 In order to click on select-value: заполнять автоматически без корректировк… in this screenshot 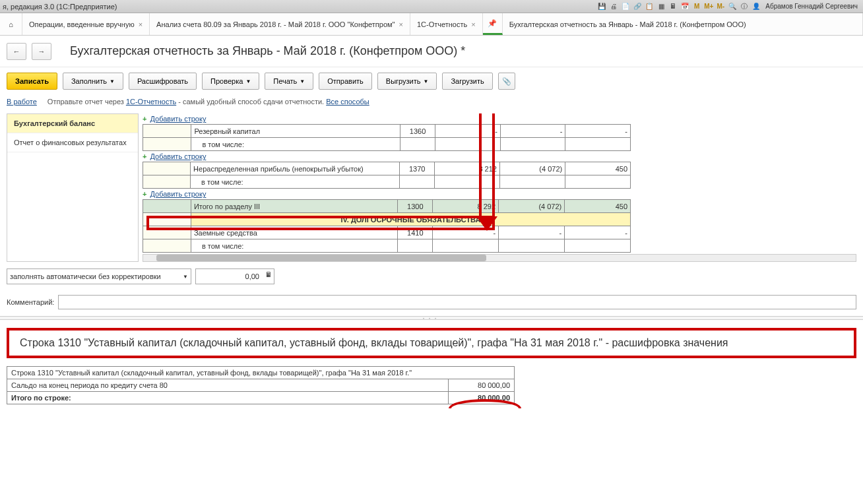, I will do `click(86, 276)`.